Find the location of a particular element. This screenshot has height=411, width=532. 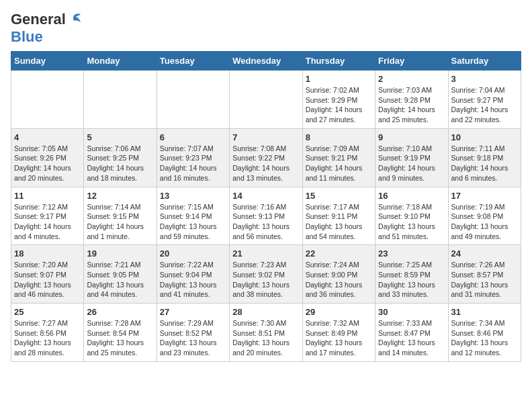

calendar-day-cell: 23Sunrise: 7:25 AM Sunset: 8:59 PM Dayli… is located at coordinates (412, 274).